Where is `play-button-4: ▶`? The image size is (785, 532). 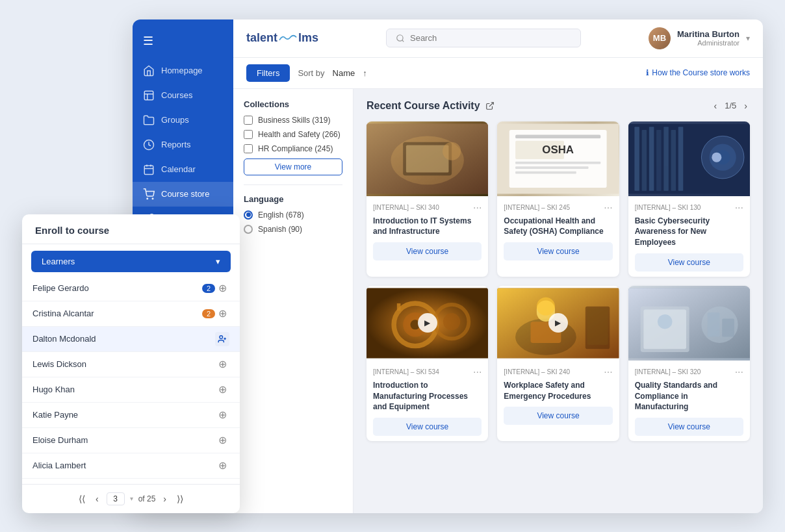 play-button-4: ▶ is located at coordinates (558, 323).